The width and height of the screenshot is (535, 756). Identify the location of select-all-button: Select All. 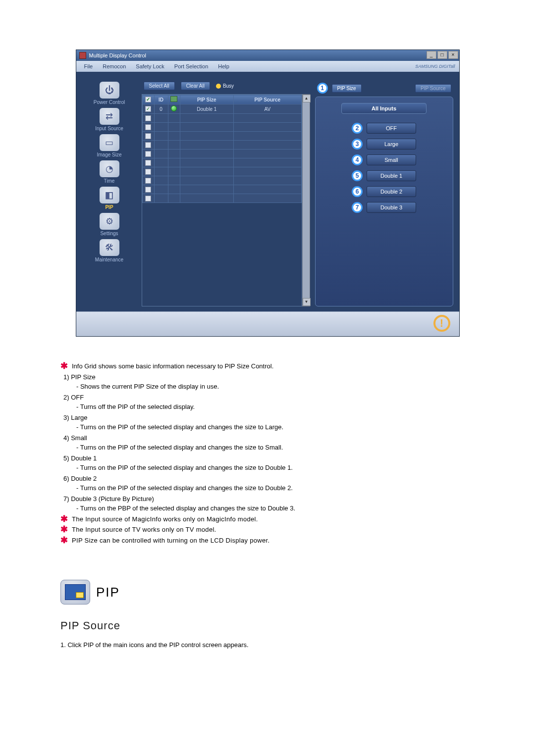
(160, 86).